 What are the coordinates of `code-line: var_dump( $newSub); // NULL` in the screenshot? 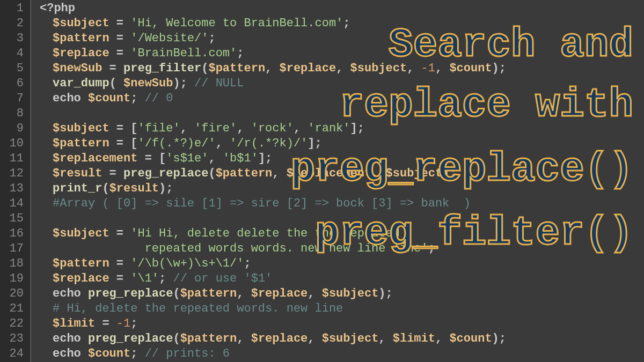 It's located at (342, 84).